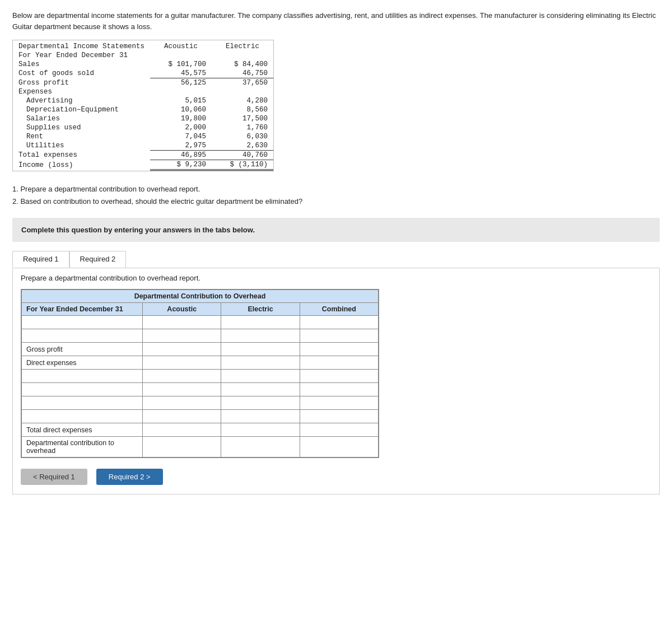  What do you see at coordinates (82, 119) in the screenshot?
I see `row-label: Salaries` at bounding box center [82, 119].